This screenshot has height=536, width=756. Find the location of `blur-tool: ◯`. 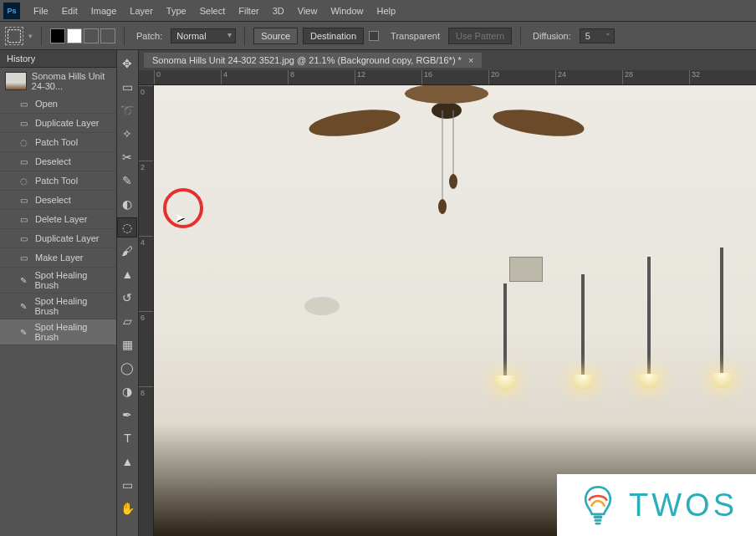

blur-tool: ◯ is located at coordinates (127, 368).